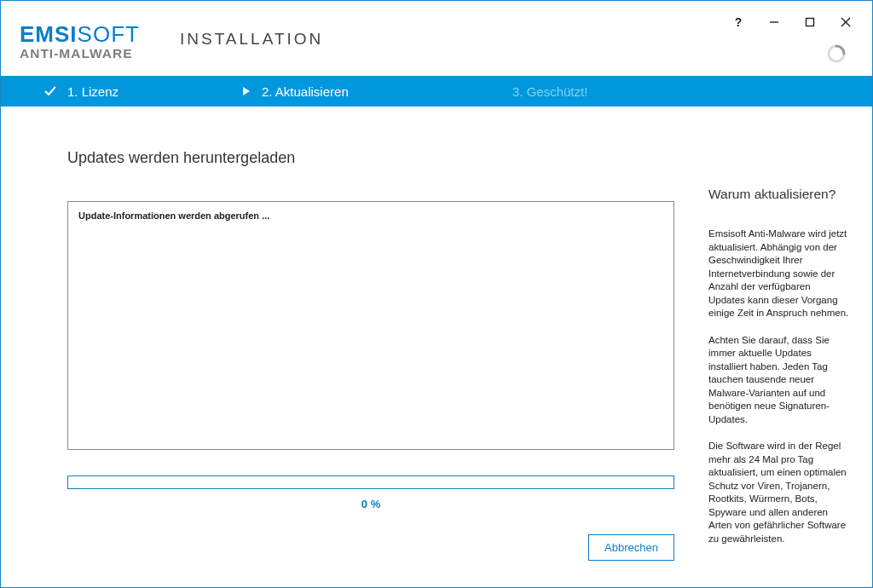  What do you see at coordinates (631, 547) in the screenshot?
I see `cancel-button: Abbrechen` at bounding box center [631, 547].